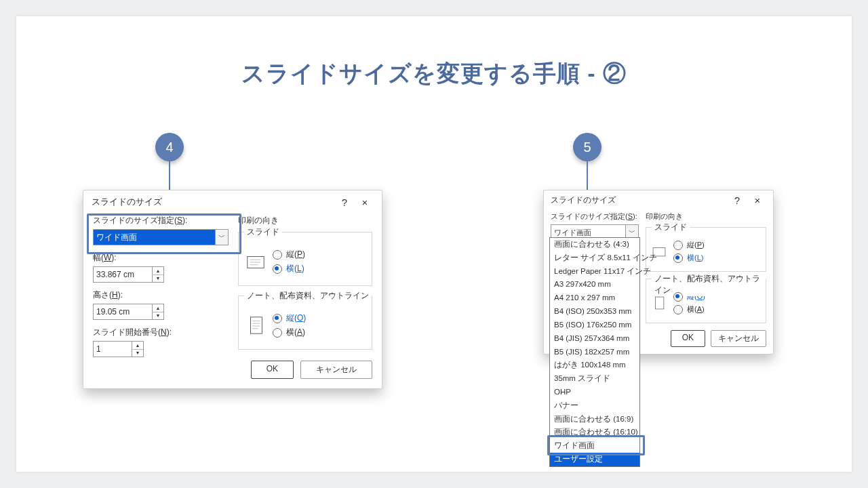 The height and width of the screenshot is (488, 868). I want to click on dropdown-option: B5 (JIS) 182x257 mm, so click(595, 352).